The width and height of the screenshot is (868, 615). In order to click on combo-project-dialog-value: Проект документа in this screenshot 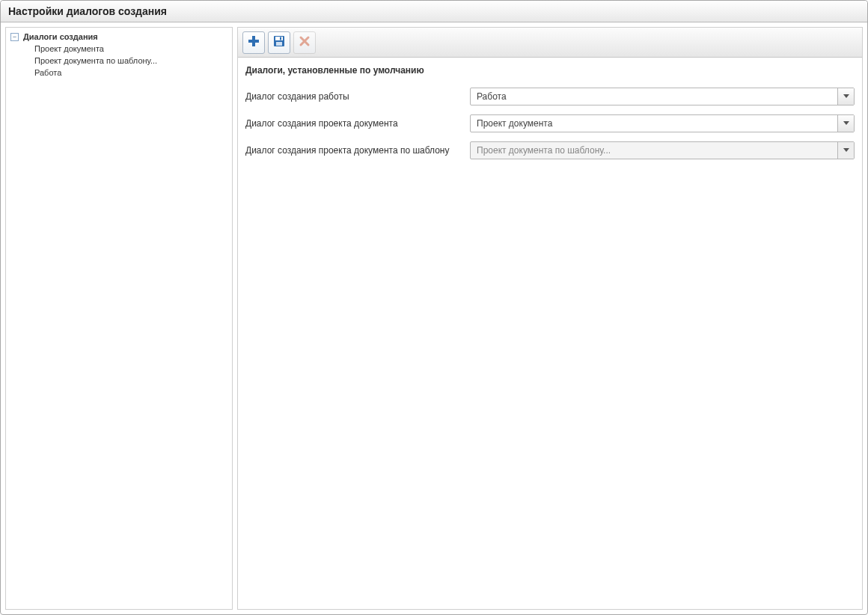, I will do `click(654, 123)`.